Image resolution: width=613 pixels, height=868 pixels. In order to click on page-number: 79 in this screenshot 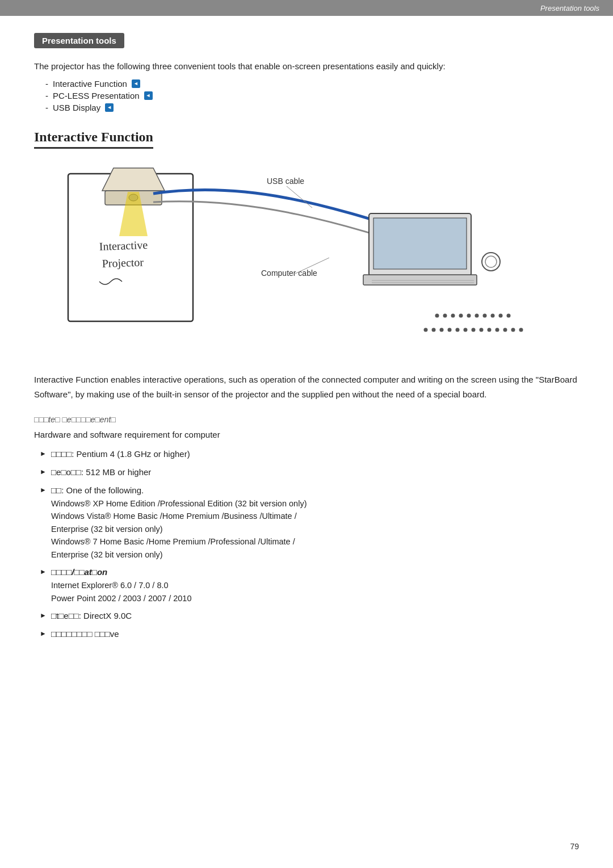, I will do `click(574, 846)`.